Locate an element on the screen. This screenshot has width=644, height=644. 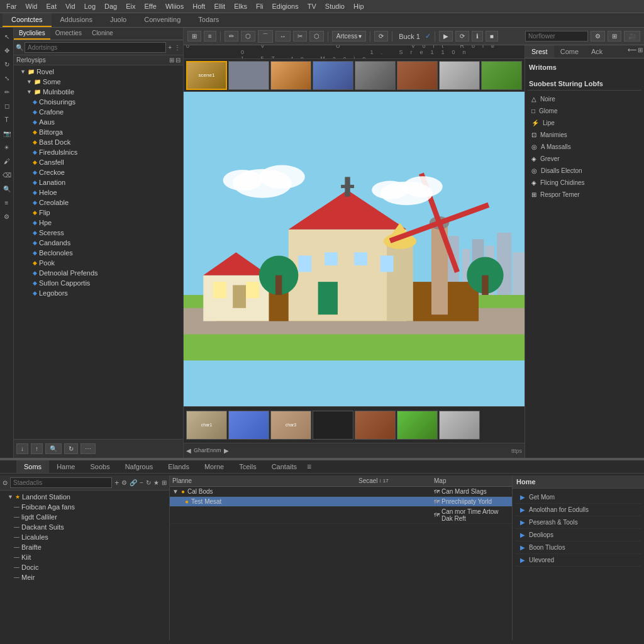
tree-item-hpe: ◆ Hpe is located at coordinates (98, 223).